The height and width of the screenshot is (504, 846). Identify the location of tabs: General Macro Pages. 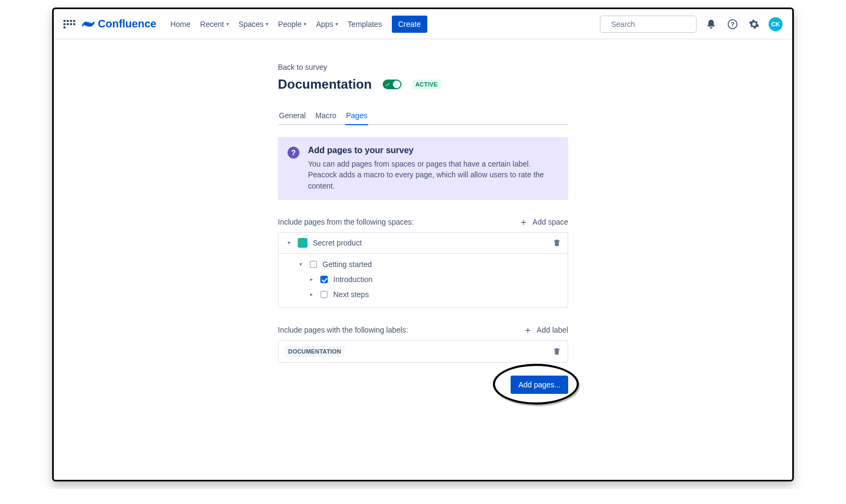
(423, 116).